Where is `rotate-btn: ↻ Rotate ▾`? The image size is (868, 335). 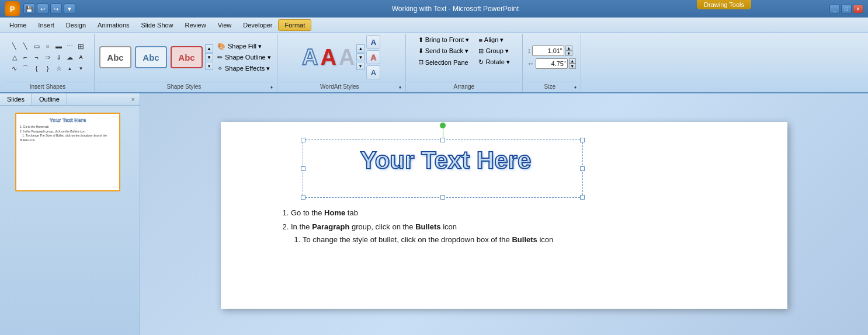 rotate-btn: ↻ Rotate ▾ is located at coordinates (494, 62).